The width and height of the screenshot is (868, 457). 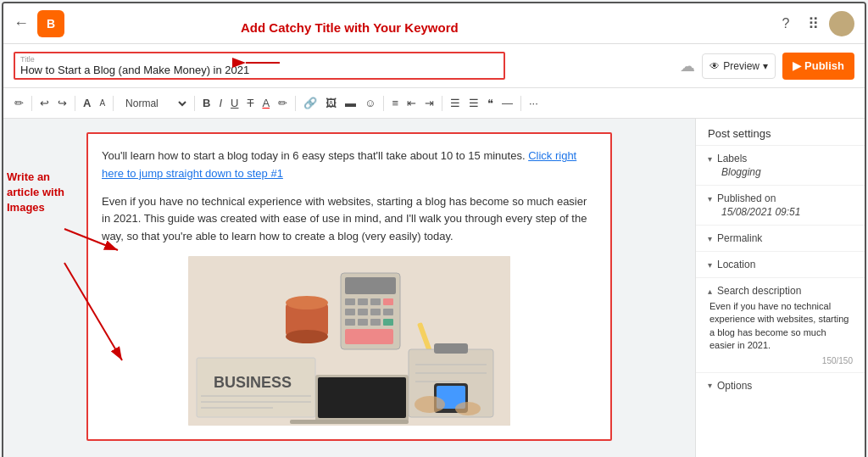 I want to click on title-input, so click(x=259, y=70).